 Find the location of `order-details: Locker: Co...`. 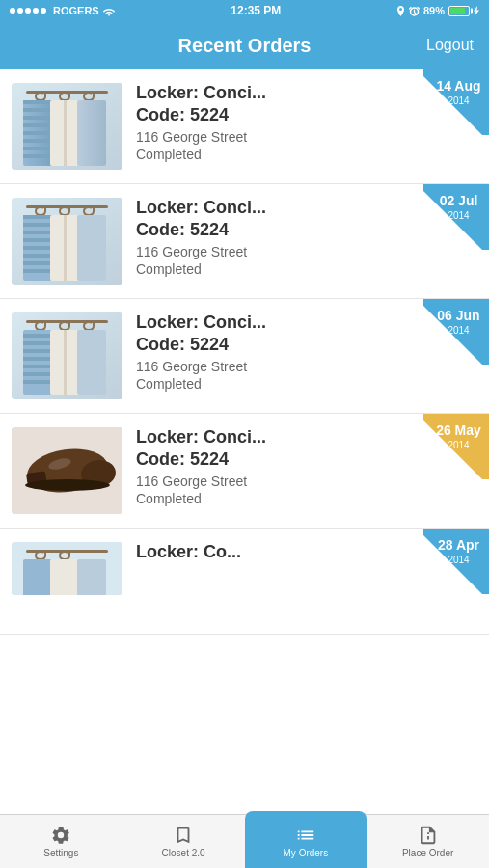

order-details: Locker: Co... is located at coordinates (307, 554).